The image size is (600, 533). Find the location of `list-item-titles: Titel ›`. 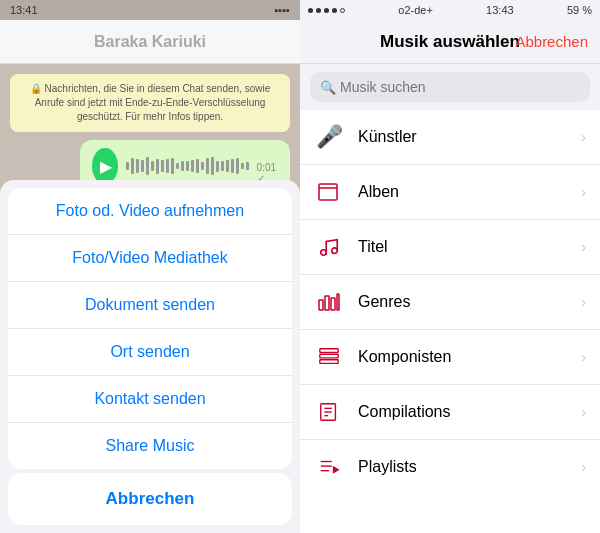

list-item-titles: Titel › is located at coordinates (450, 248).